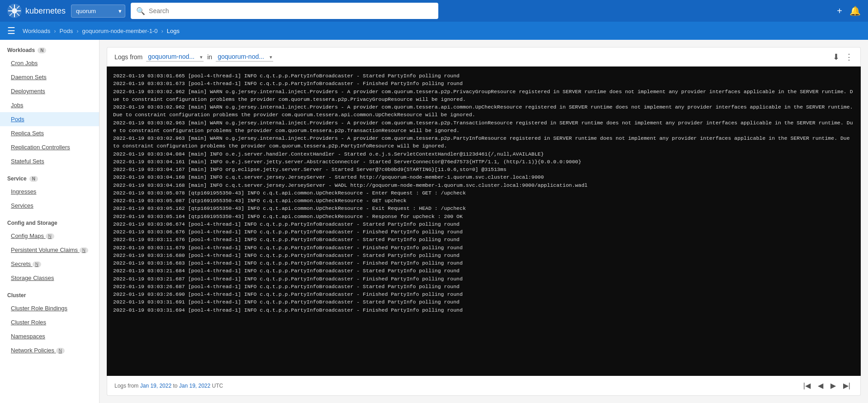 This screenshot has height=403, width=868. I want to click on more-options-button: ⋮, so click(849, 57).